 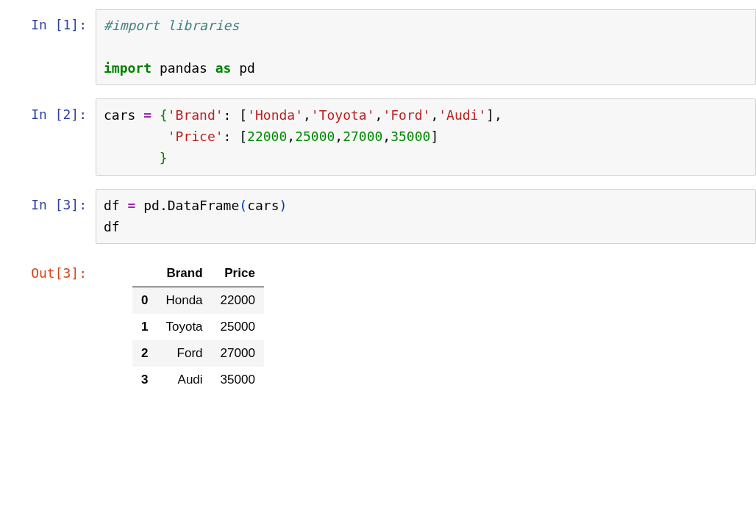 I want to click on cell-value: Toyota, so click(x=184, y=327).